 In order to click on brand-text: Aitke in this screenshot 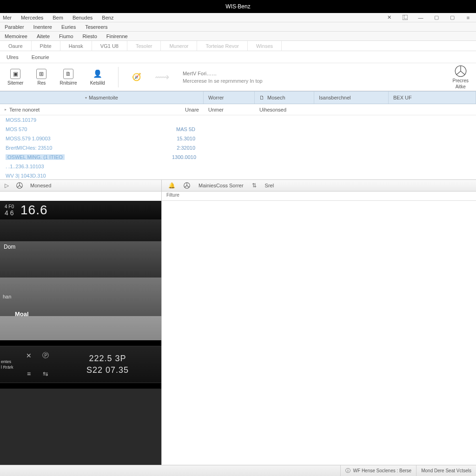, I will do `click(461, 86)`.